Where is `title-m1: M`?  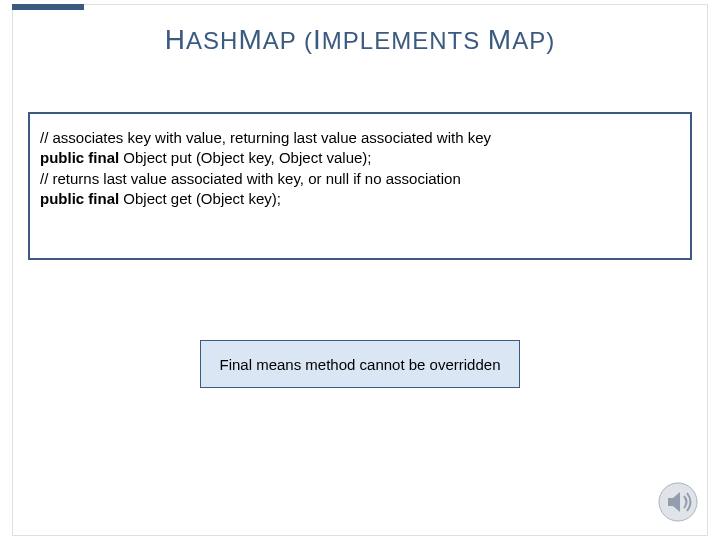 title-m1: M is located at coordinates (250, 40).